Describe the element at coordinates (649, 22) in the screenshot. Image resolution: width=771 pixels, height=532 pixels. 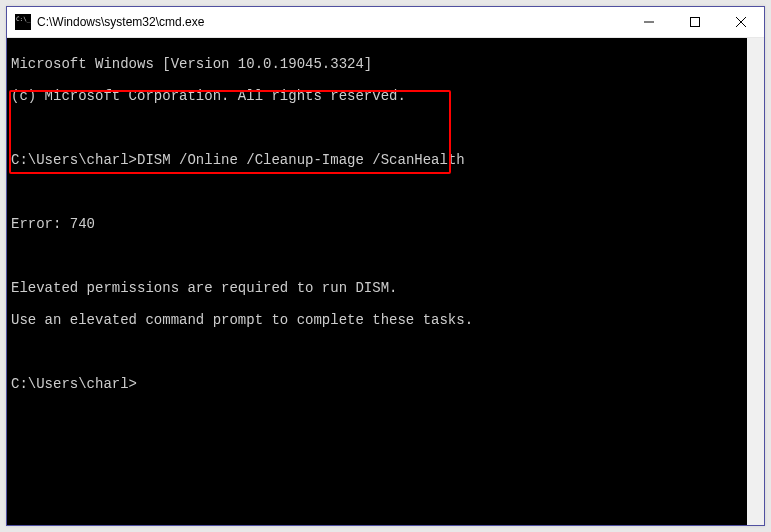
I see `minimize-button` at that location.